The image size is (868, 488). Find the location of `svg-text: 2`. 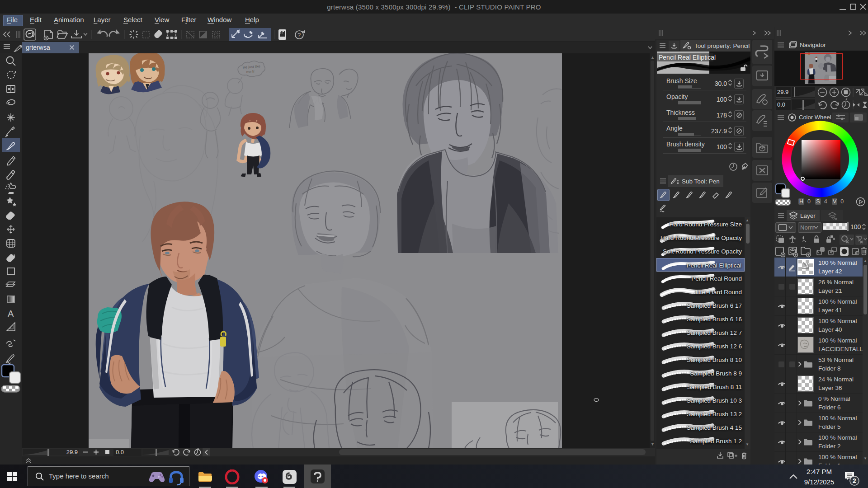

svg-text: 2 is located at coordinates (854, 481).